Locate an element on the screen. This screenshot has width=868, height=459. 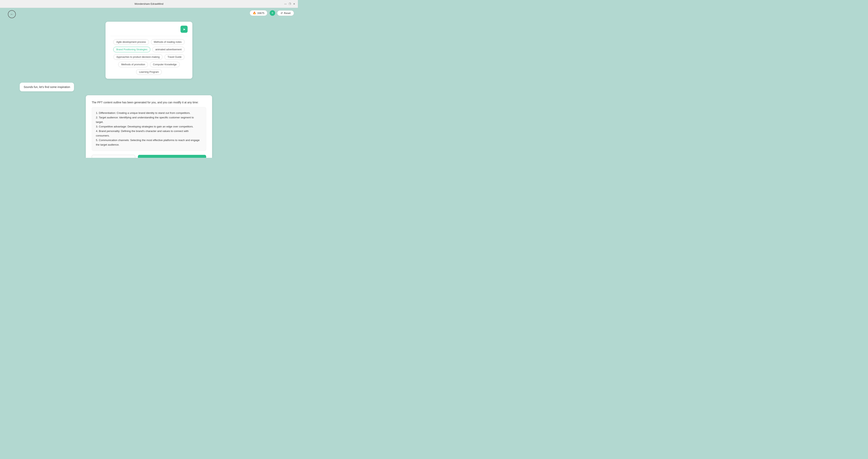
topic-input is located at coordinates (144, 29).